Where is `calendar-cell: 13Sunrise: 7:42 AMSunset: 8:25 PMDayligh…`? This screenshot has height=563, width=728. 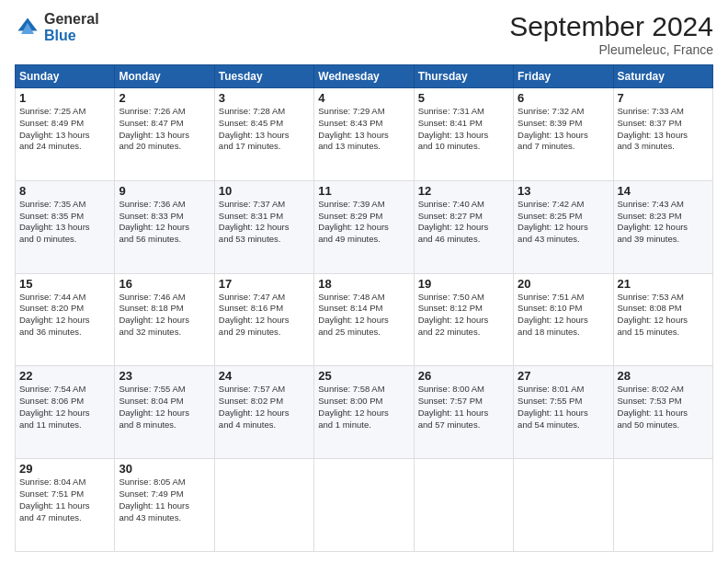
calendar-cell: 13Sunrise: 7:42 AMSunset: 8:25 PMDayligh… is located at coordinates (563, 226).